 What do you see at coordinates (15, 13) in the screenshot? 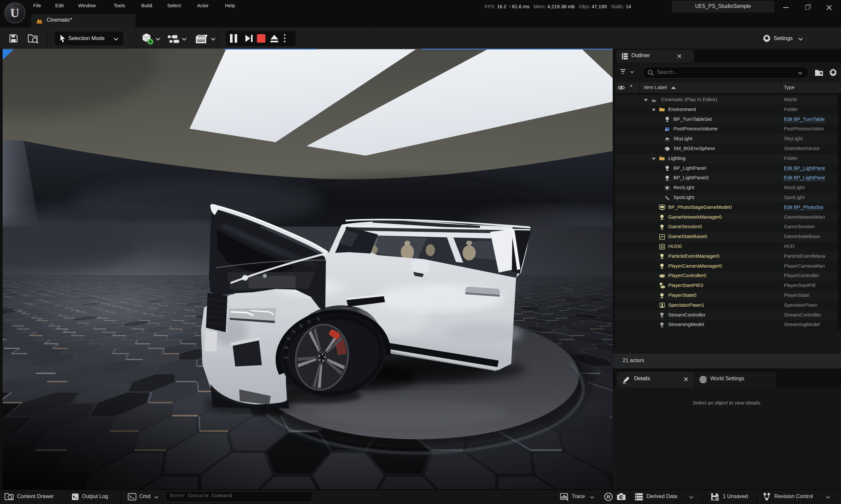
I see `svg-text: U` at bounding box center [15, 13].